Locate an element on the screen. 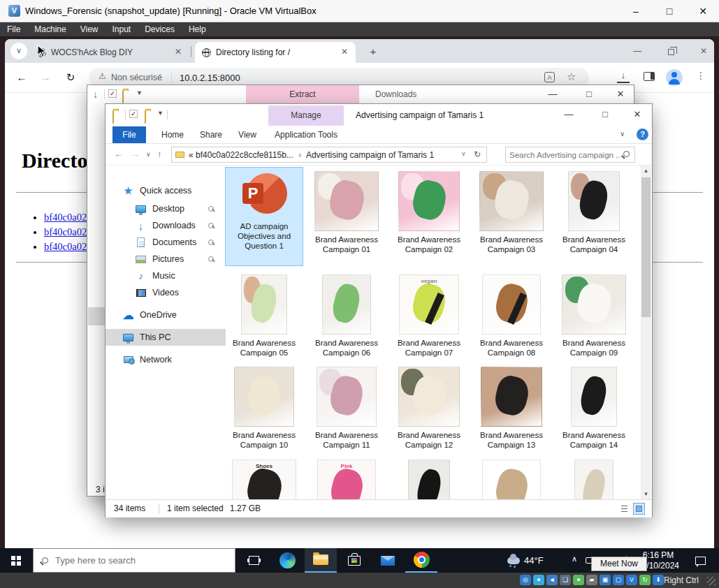 This screenshot has height=588, width=719. downloads-icon: ↓ is located at coordinates (623, 77).